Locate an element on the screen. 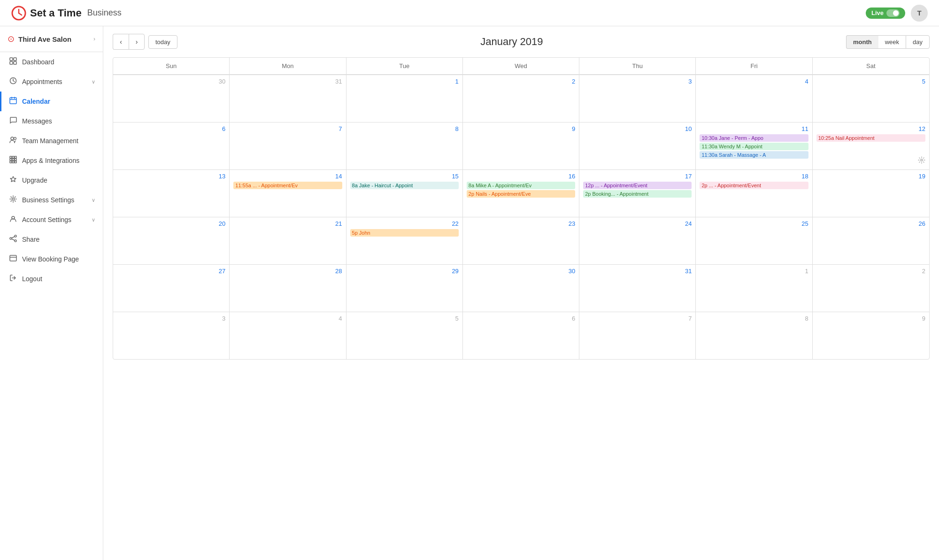 This screenshot has width=939, height=560. cal-date-number: 11 is located at coordinates (754, 129).